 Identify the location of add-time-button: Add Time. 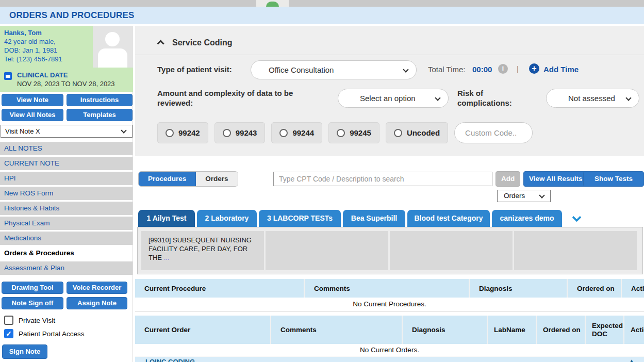
(561, 69).